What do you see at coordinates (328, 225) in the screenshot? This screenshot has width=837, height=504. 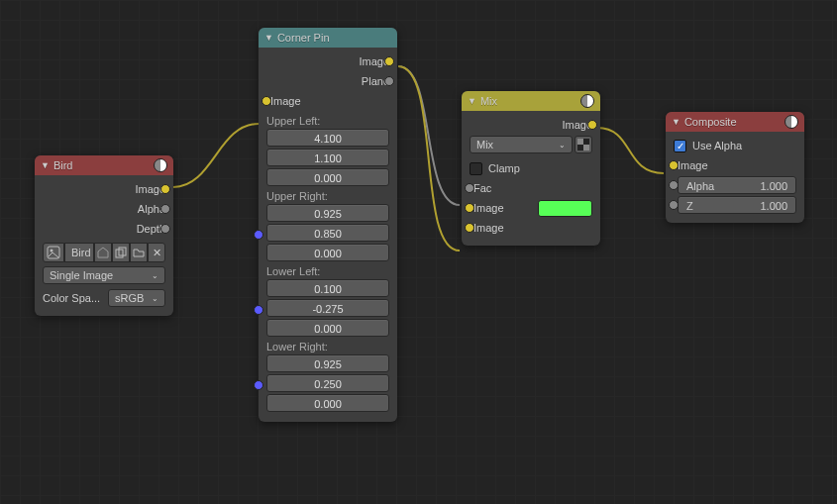 I see `node-corner-pin: ▼ Corner Pin Image Plane Image Upper Lef…` at bounding box center [328, 225].